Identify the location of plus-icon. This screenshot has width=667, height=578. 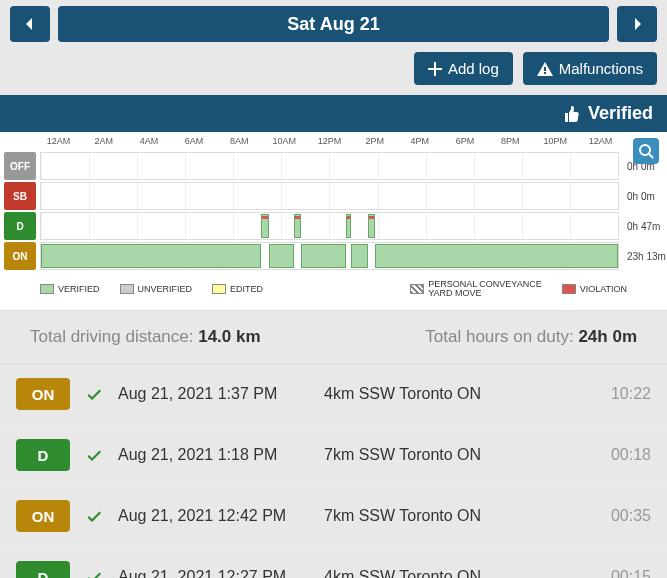
(435, 69).